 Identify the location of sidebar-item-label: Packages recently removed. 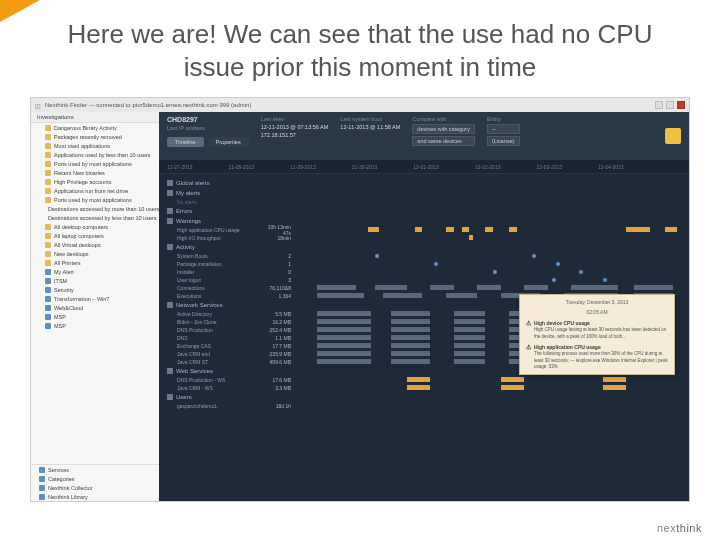
(88, 137).